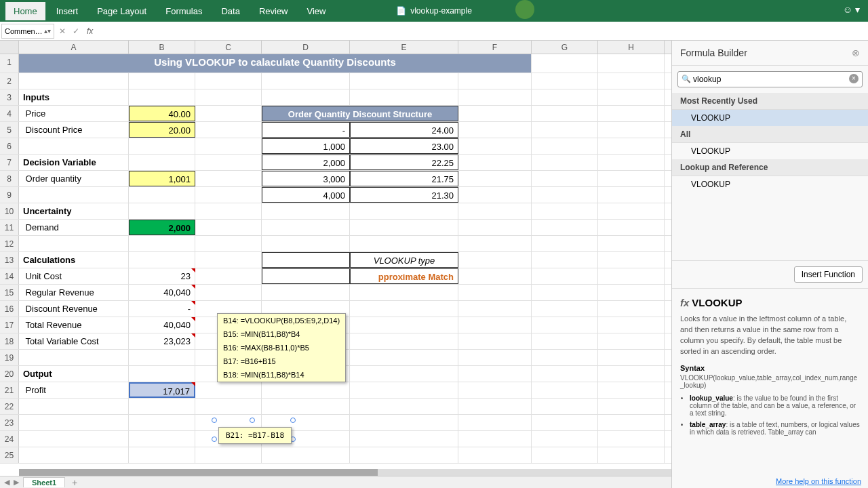  What do you see at coordinates (565, 98) in the screenshot?
I see `cell-G3` at bounding box center [565, 98].